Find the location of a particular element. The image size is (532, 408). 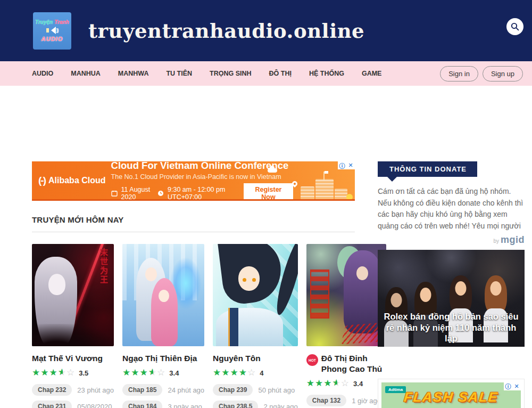

mgid-by-label: by is located at coordinates (496, 241).